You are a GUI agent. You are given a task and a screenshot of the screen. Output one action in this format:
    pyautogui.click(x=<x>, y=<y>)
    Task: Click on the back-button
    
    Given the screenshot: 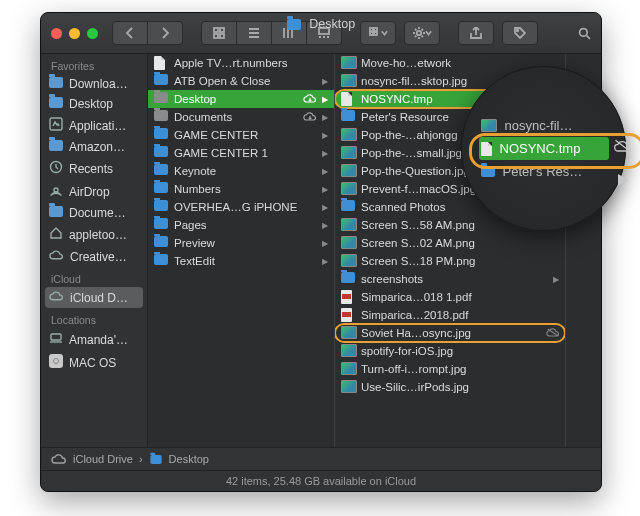 What is the action you would take?
    pyautogui.click(x=130, y=33)
    